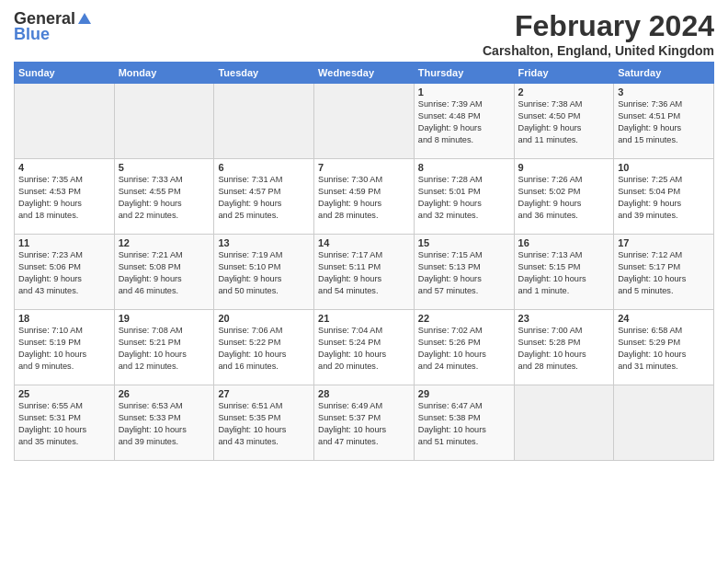  Describe the element at coordinates (264, 198) in the screenshot. I see `day-info: Sunrise: 7:31 AM Sunset: 4:57 PM Dayligh…` at that location.